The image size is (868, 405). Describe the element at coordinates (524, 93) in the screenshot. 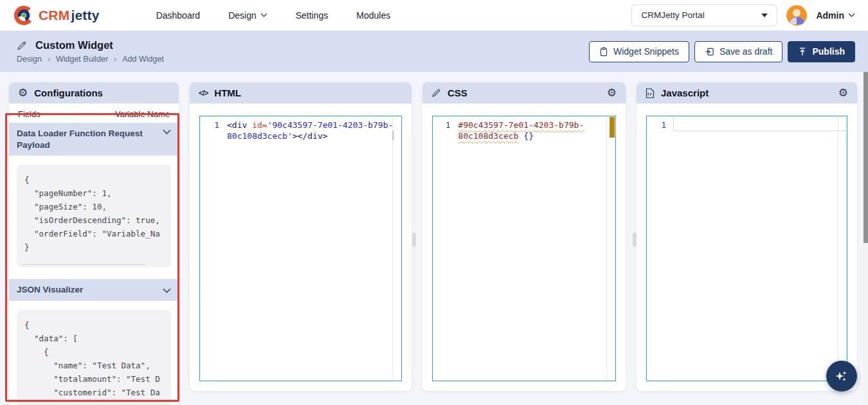

I see `css-panel-header: CSS ⚙` at that location.